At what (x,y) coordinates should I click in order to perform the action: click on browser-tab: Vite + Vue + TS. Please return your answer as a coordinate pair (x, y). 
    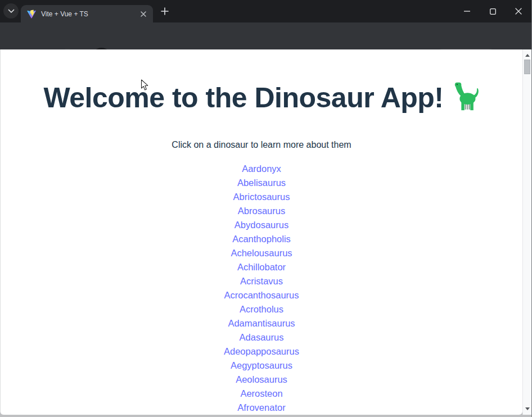
    Looking at the image, I should click on (87, 13).